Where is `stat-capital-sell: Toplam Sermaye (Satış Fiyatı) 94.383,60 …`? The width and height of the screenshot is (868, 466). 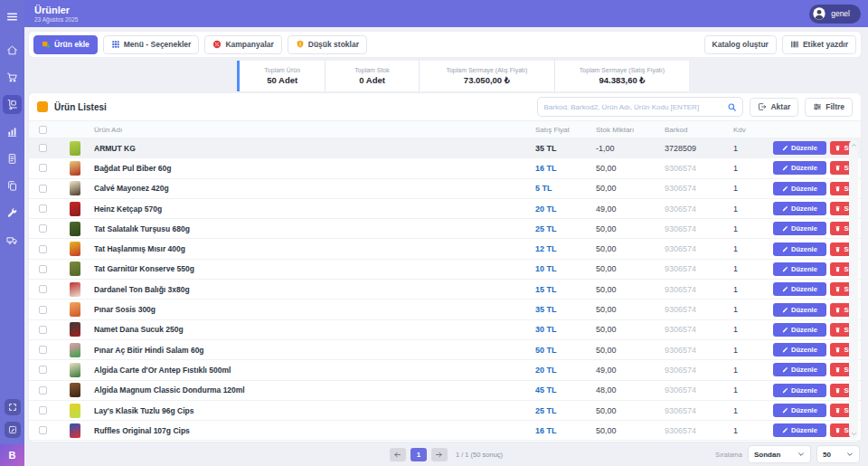 stat-capital-sell: Toplam Sermaye (Satış Fiyatı) 94.383,60 … is located at coordinates (622, 76).